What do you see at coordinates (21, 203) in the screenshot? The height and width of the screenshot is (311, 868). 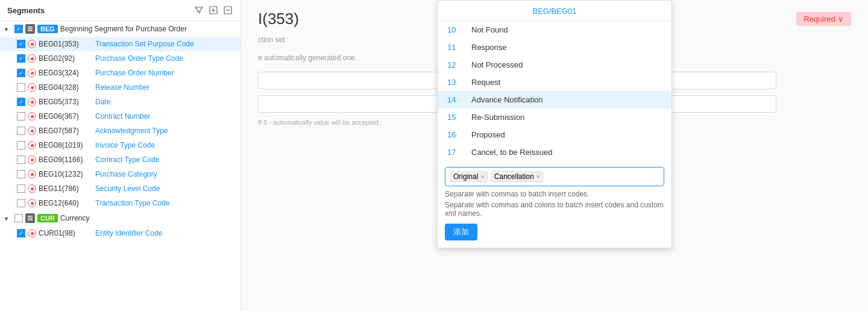 I see `beg12-check` at bounding box center [21, 203].